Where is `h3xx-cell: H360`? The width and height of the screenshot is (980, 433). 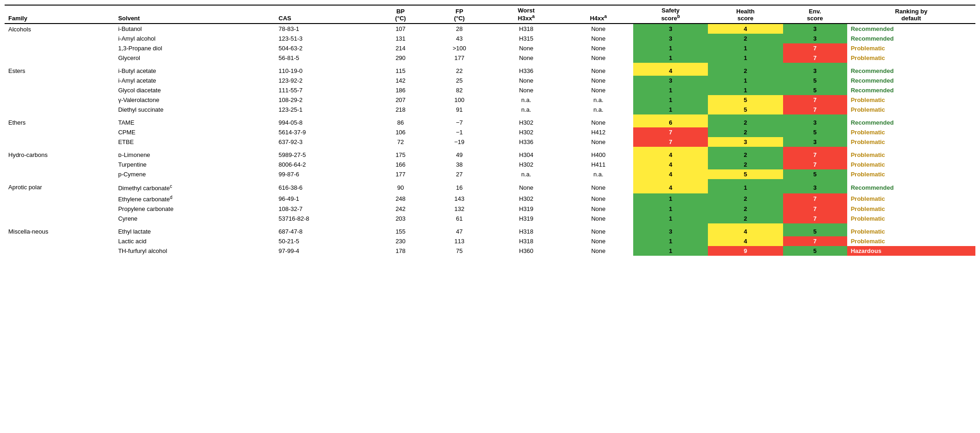
h3xx-cell: H360 is located at coordinates (526, 251).